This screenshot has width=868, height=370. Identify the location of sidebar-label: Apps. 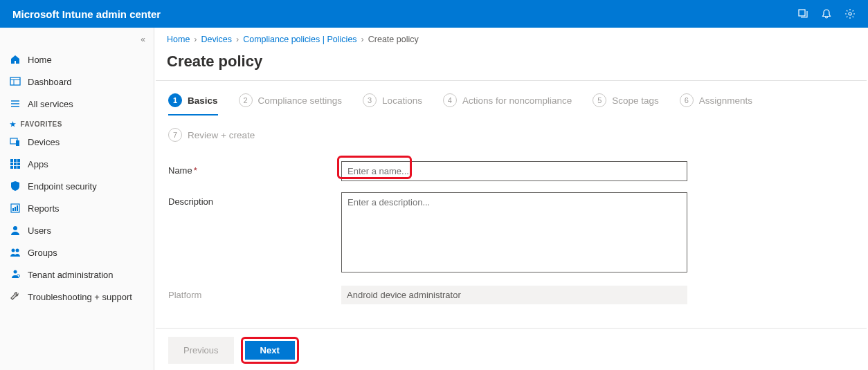
(38, 165).